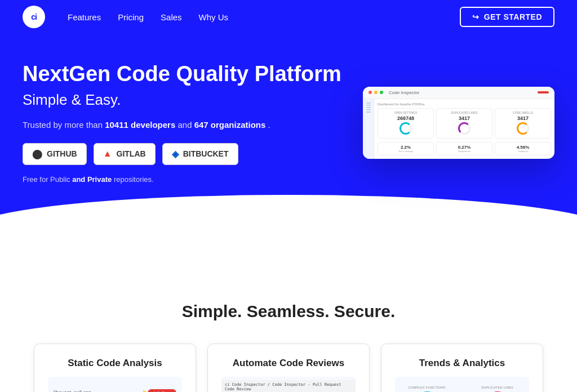 The height and width of the screenshot is (392, 577). I want to click on mockup-sidebar, so click(369, 129).